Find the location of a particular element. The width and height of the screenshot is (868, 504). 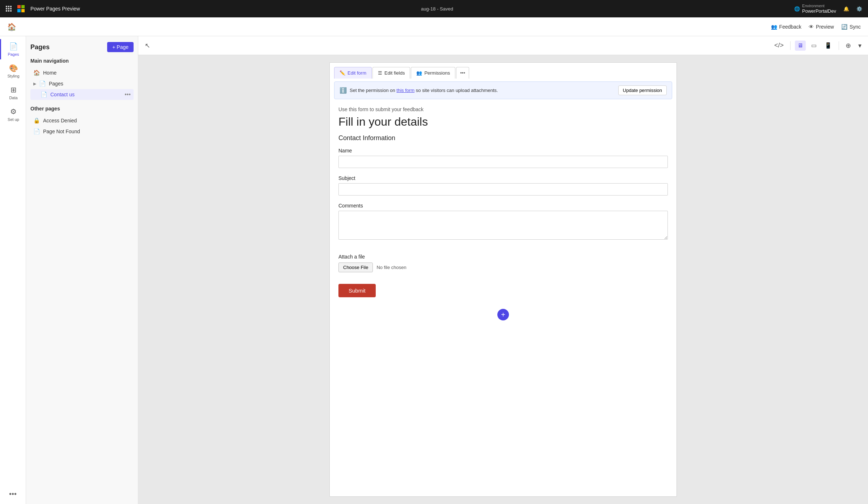

edit-form-label: Edit form is located at coordinates (357, 73).